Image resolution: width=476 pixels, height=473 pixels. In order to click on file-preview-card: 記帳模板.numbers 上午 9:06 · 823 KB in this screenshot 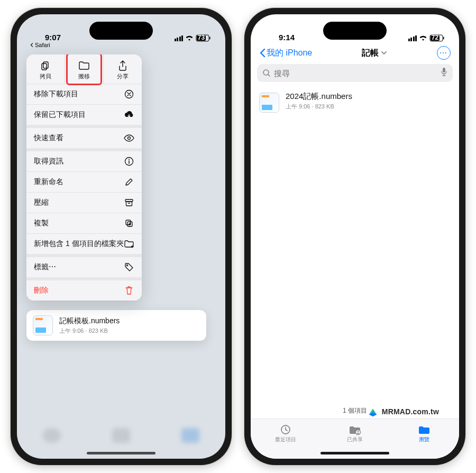, I will do `click(116, 325)`.